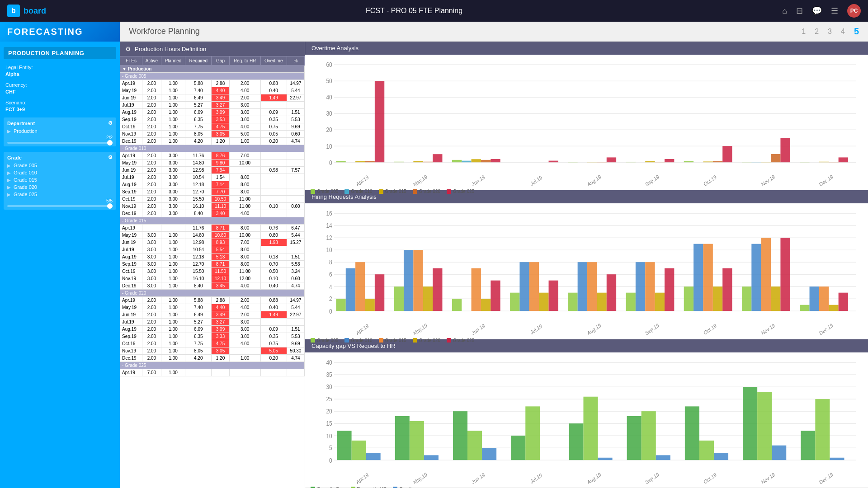  I want to click on table-row: Apr.19 2.00 3.00 11.76 8.76 7.00, so click(212, 156).